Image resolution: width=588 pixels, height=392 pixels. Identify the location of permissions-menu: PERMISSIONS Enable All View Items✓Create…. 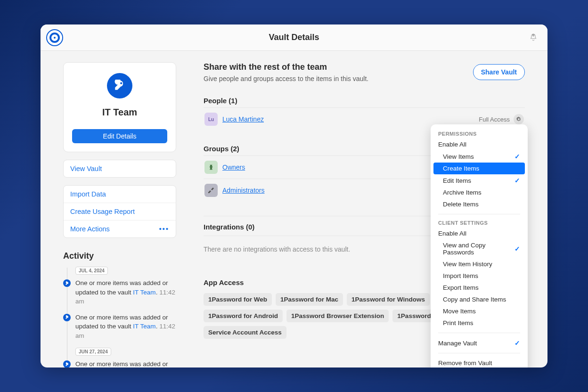
(479, 246).